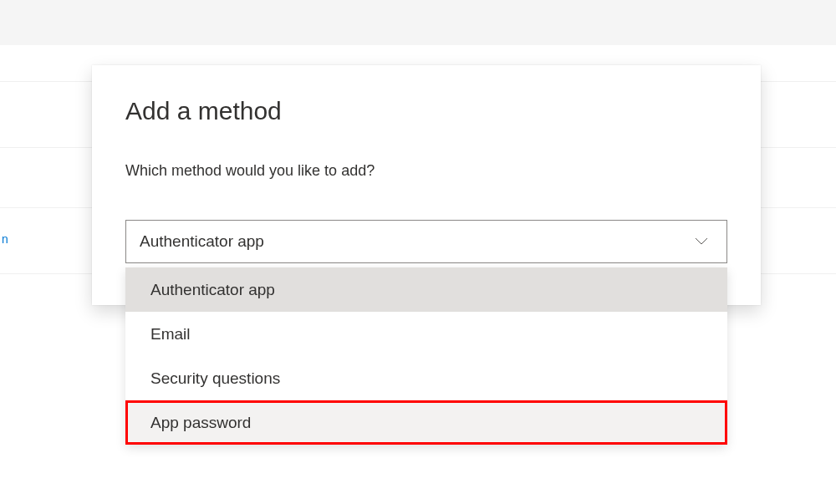  I want to click on dropdown-option-app-password: App password, so click(426, 423).